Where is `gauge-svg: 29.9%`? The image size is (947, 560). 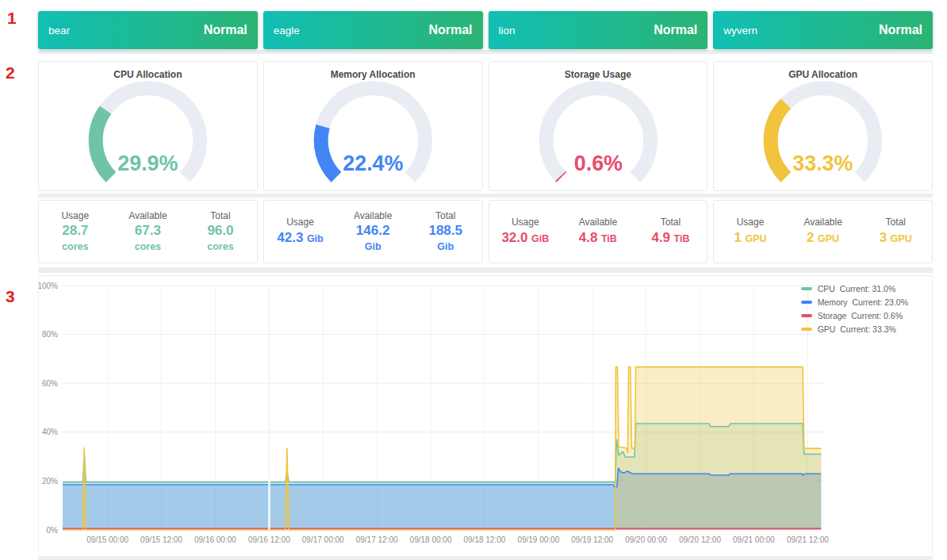 gauge-svg: 29.9% is located at coordinates (148, 136).